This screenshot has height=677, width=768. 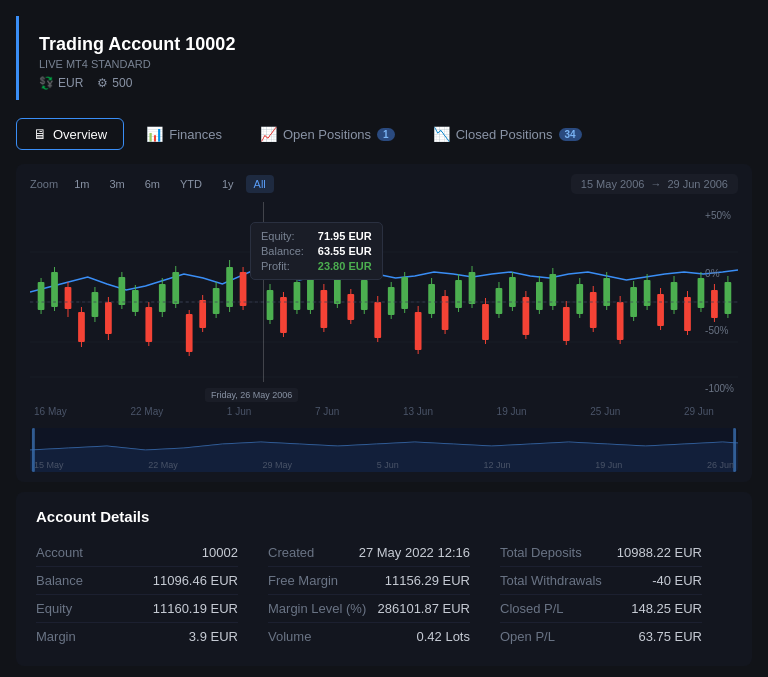 What do you see at coordinates (605, 412) in the screenshot?
I see `x-label-6: 25 Jun` at bounding box center [605, 412].